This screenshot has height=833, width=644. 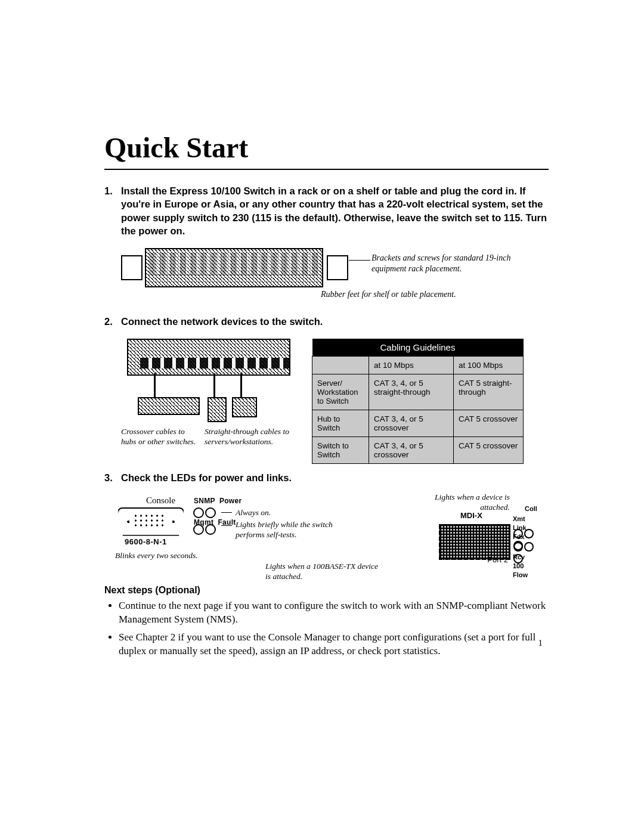 What do you see at coordinates (519, 519) in the screenshot?
I see `xmt-label: Xmt` at bounding box center [519, 519].